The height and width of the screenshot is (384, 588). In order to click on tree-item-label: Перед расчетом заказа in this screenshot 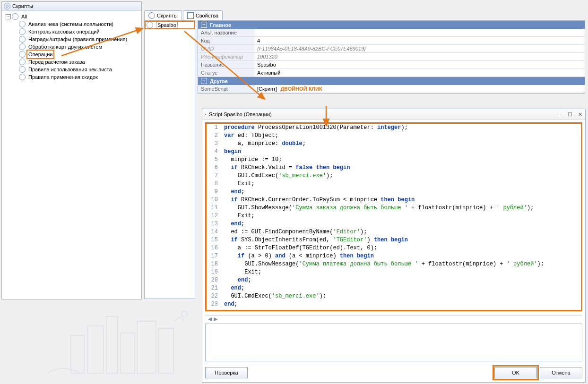, I will do `click(57, 62)`.